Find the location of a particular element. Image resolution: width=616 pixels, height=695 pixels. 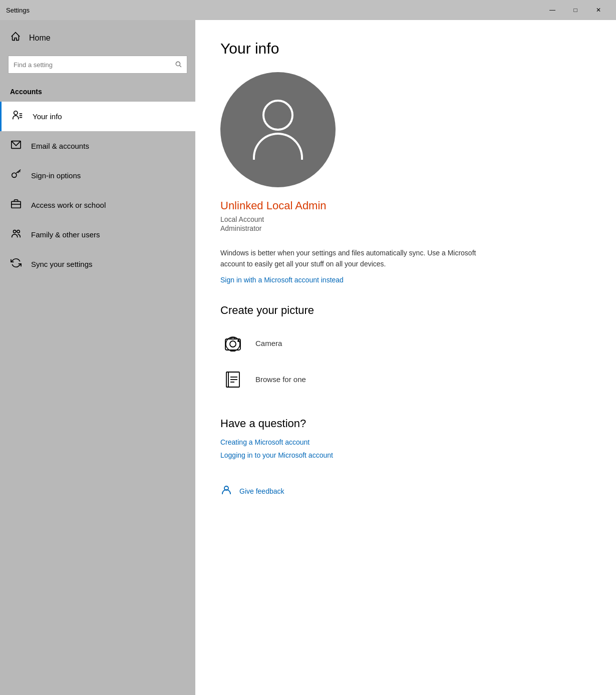

sync-icon is located at coordinates (16, 264).